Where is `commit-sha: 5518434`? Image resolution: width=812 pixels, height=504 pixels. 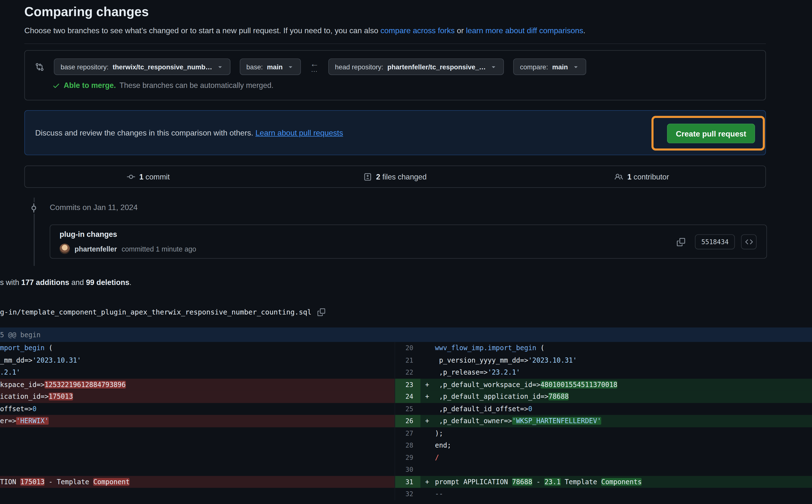 commit-sha: 5518434 is located at coordinates (715, 242).